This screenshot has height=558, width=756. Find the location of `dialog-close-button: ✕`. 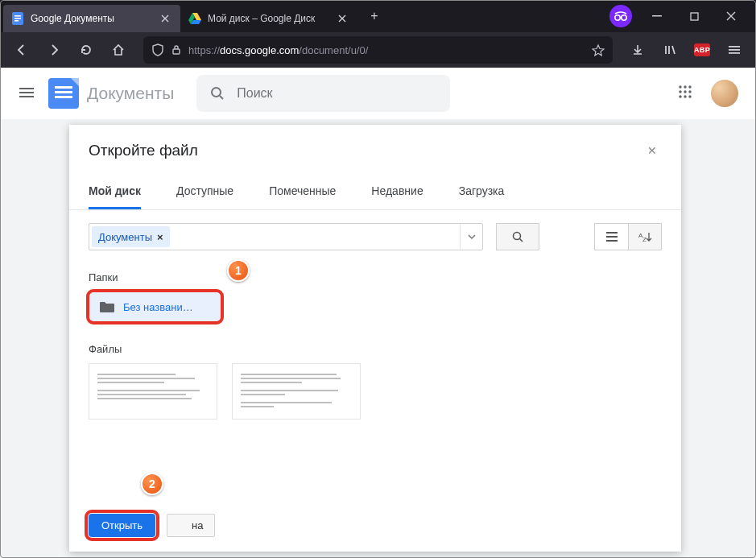

dialog-close-button: ✕ is located at coordinates (652, 151).